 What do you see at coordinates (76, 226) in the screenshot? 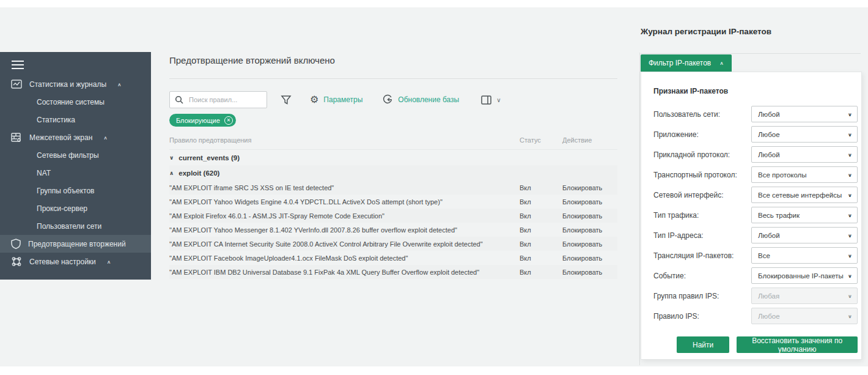
I see `sidebar-item-network-users: Пользователи сети` at bounding box center [76, 226].